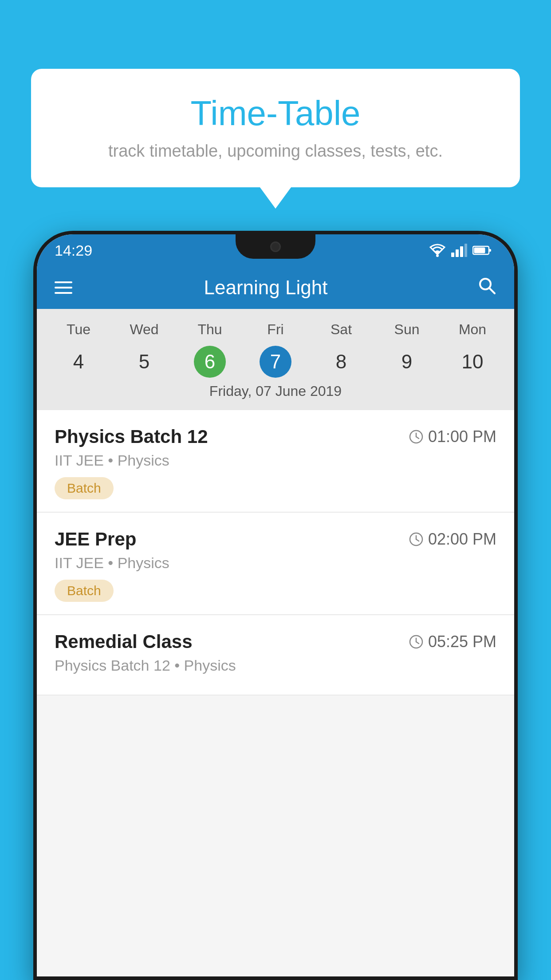 Image resolution: width=551 pixels, height=980 pixels. Describe the element at coordinates (276, 360) in the screenshot. I see `calendar-section: Tue Wed Thu Fri Sat Sun Mon 4 5 6 7 8 9 …` at that location.